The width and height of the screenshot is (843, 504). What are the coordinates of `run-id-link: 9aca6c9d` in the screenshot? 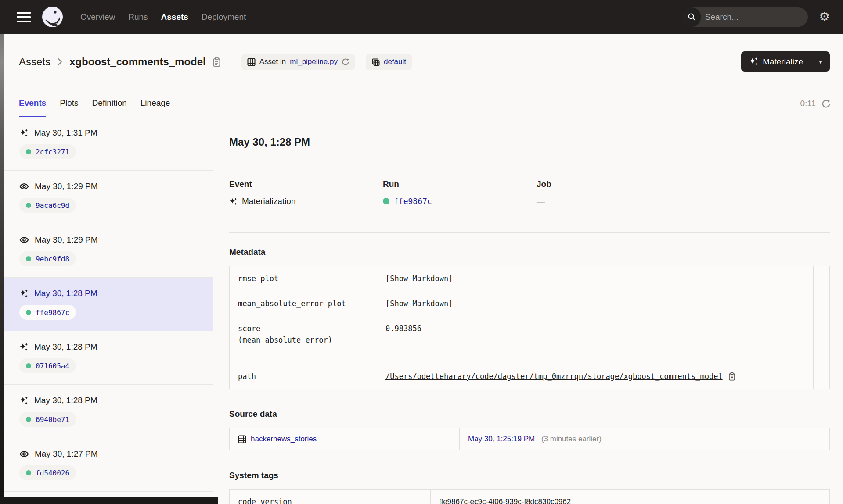 It's located at (53, 205).